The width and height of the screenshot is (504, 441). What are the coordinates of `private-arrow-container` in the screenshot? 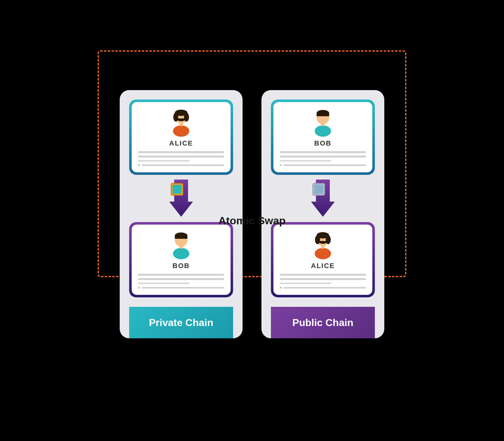 It's located at (181, 198).